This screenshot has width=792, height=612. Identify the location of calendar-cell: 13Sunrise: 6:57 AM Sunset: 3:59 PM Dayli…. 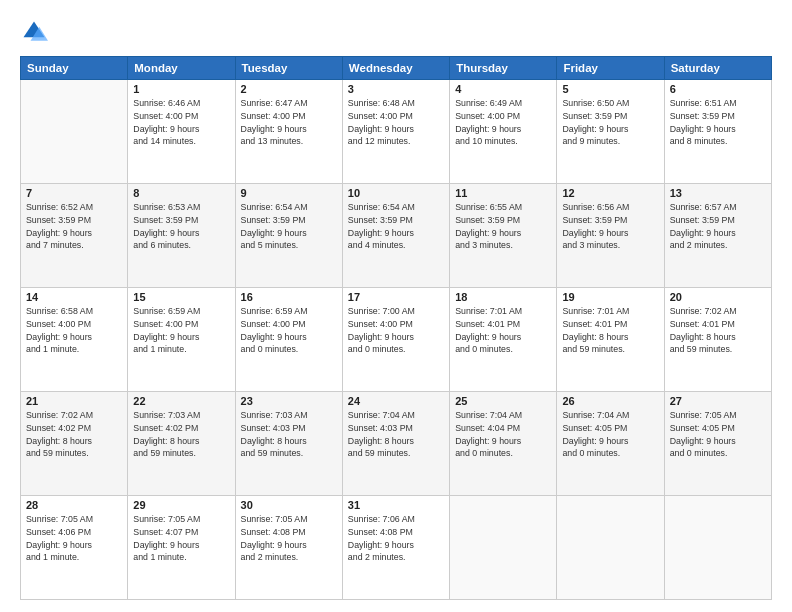
(718, 236).